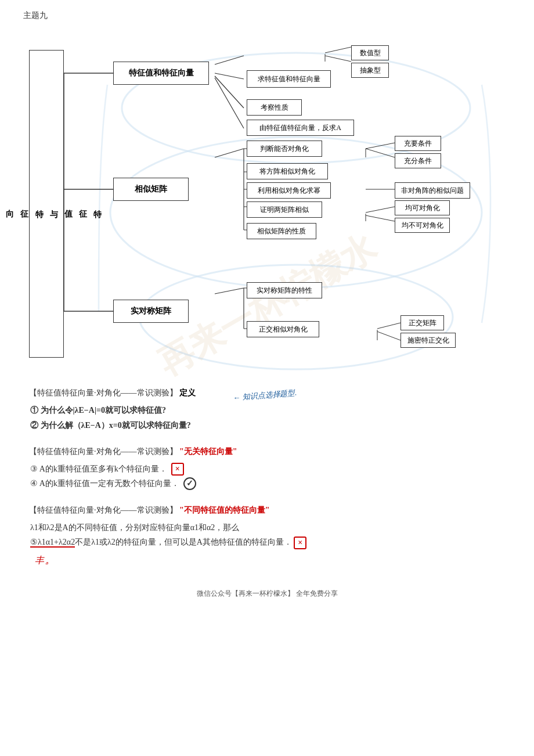  I want to click on cross-symbol-2: ×, so click(300, 543).